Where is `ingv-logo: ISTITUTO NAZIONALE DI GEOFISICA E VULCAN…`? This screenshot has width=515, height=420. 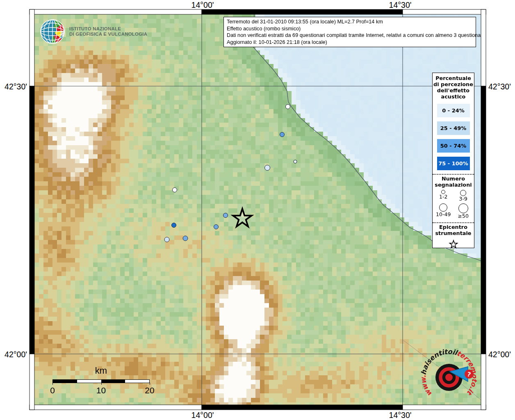 ingv-logo: ISTITUTO NAZIONALE DI GEOFISICA E VULCAN… is located at coordinates (93, 32).